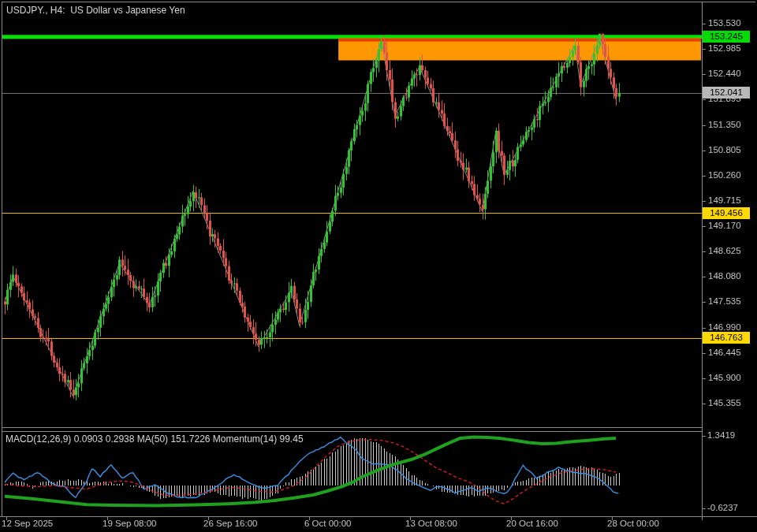 The width and height of the screenshot is (757, 532). Describe the element at coordinates (726, 93) in the screenshot. I see `current-price-badge: 152.041` at that location.